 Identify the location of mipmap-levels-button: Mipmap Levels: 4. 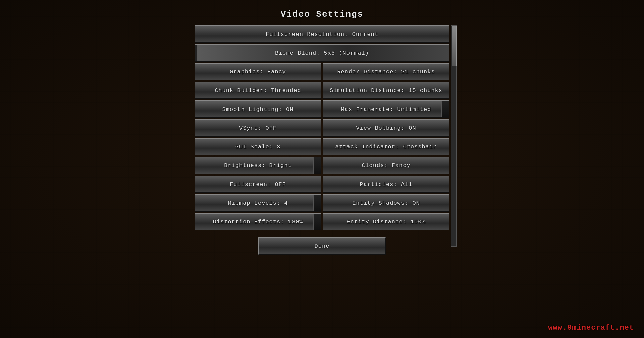
(258, 203).